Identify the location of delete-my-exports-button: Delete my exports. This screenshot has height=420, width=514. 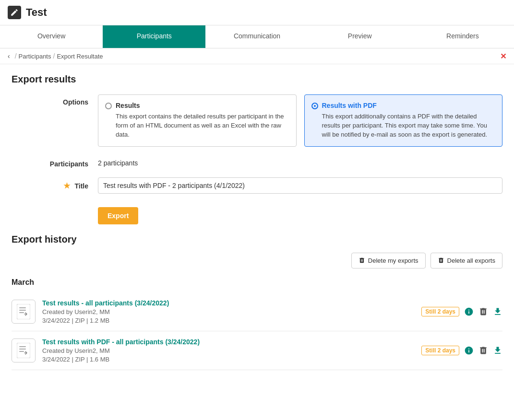
(389, 261).